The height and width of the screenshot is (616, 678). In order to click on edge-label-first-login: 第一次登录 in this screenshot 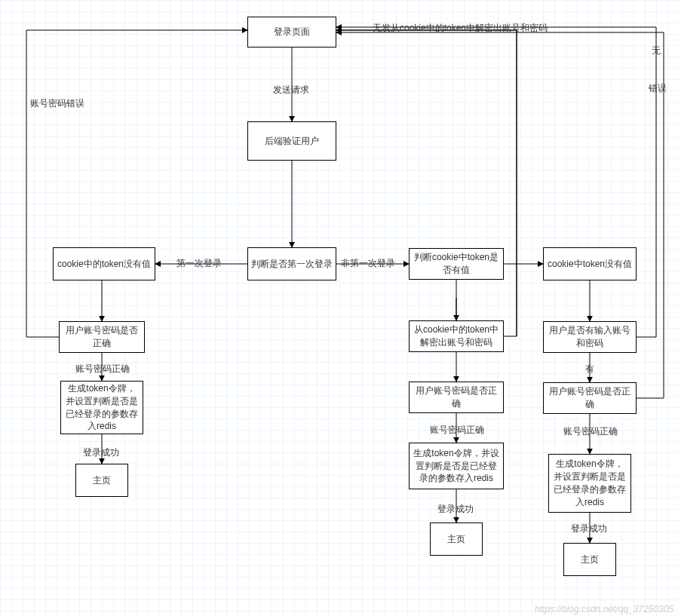, I will do `click(199, 264)`.